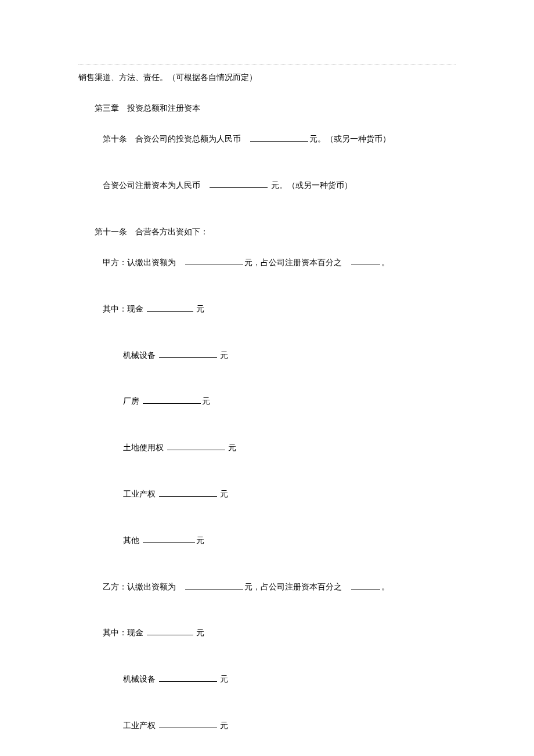 This screenshot has width=534, height=756. What do you see at coordinates (267, 140) in the screenshot?
I see `article-line: 第十条 合资公司的投资总额为人民币 元。（或另一种货币）` at bounding box center [267, 140].